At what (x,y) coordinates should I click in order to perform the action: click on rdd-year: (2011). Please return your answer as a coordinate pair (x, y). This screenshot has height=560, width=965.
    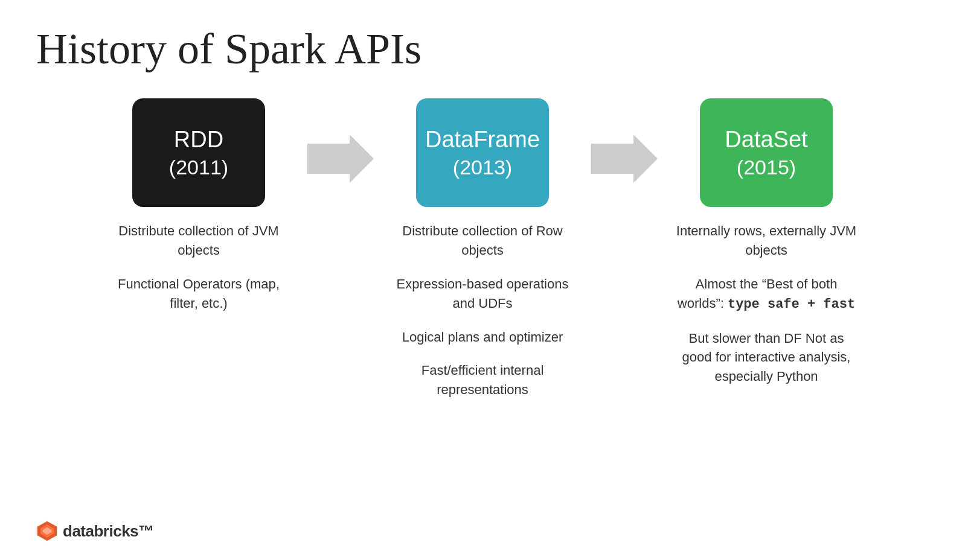
    Looking at the image, I should click on (199, 168).